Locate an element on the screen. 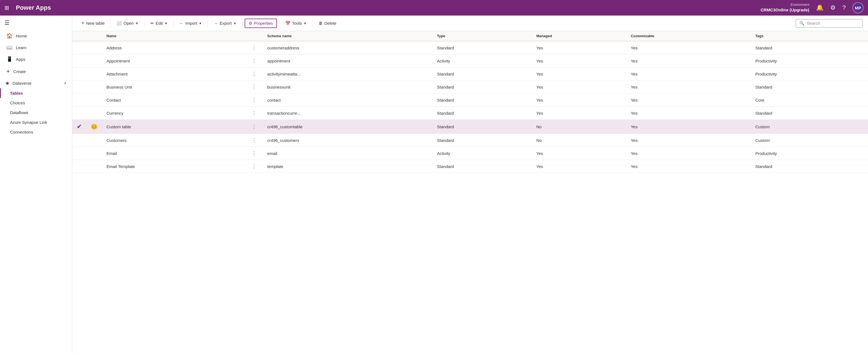 The image size is (868, 354). sidebar-sub-dataflows: Dataflows is located at coordinates (36, 112).